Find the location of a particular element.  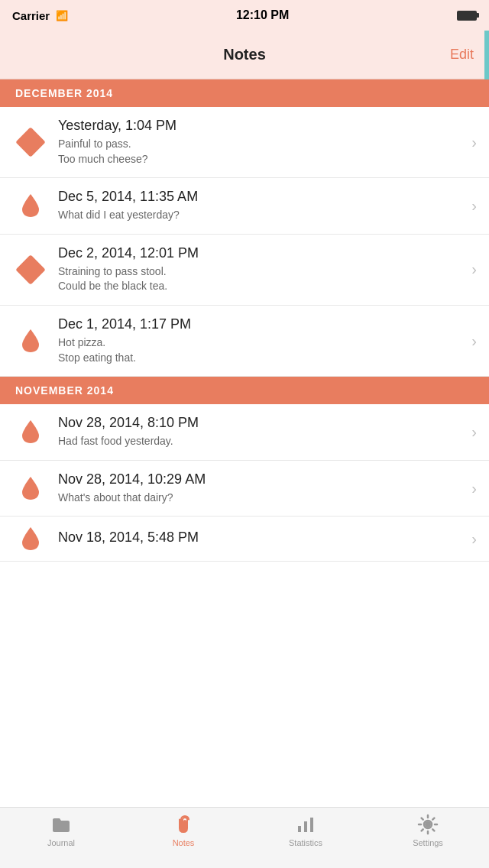

notes-icon is located at coordinates (183, 824).